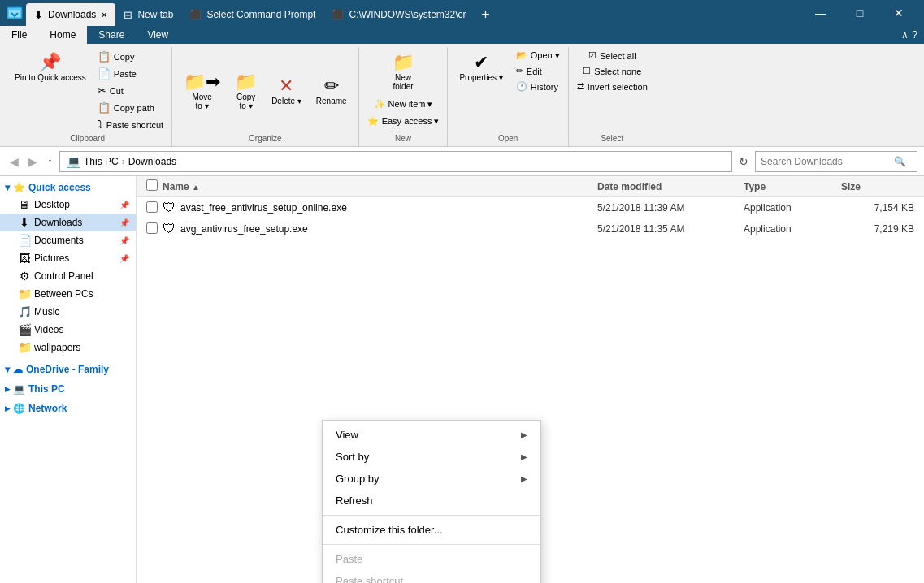  Describe the element at coordinates (900, 162) in the screenshot. I see `search-icon: 🔍` at that location.